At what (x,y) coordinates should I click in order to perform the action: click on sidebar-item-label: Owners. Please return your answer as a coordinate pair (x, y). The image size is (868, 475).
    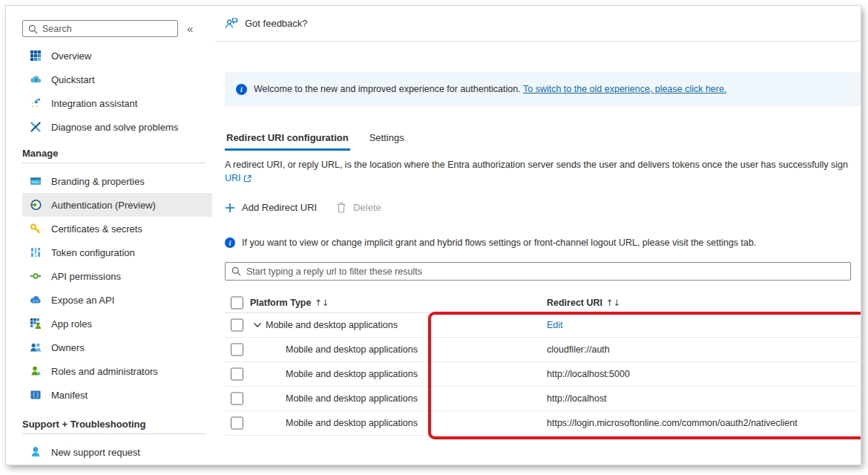
    Looking at the image, I should click on (68, 347).